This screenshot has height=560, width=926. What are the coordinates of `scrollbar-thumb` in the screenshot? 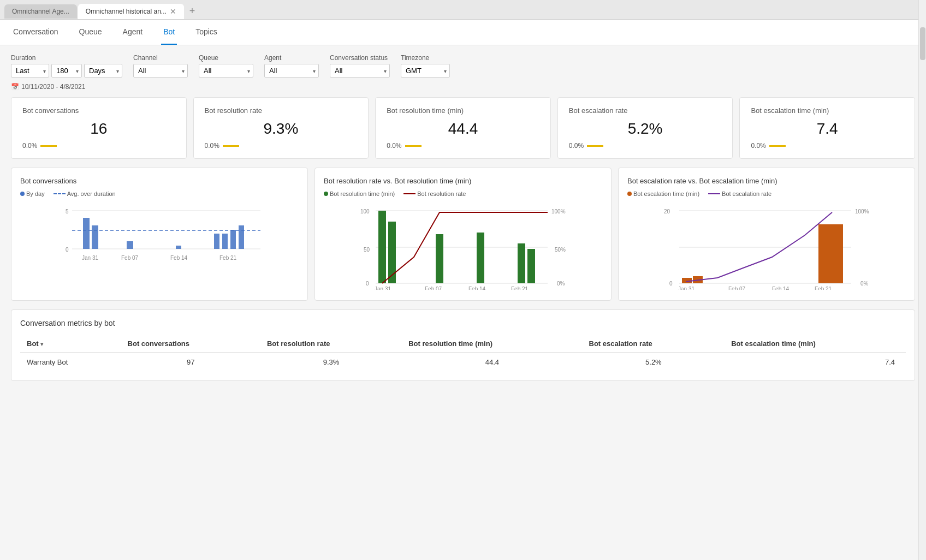 It's located at (923, 44).